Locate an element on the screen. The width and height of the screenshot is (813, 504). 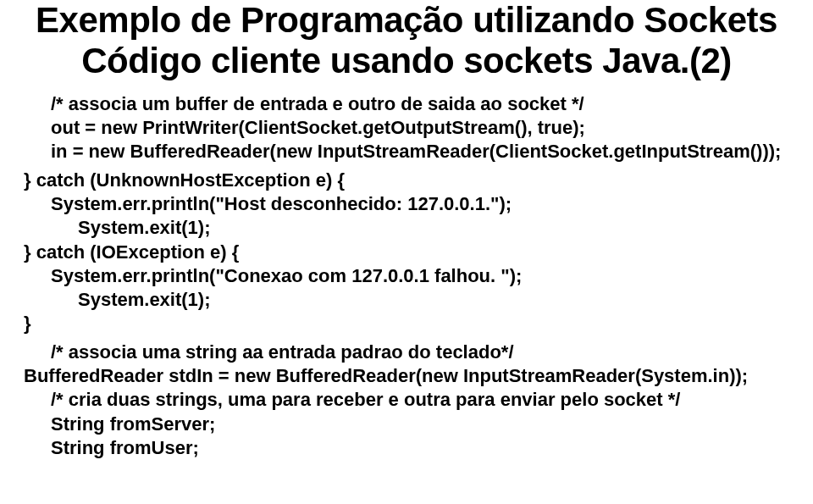
code-line: System.err.println("Conexao com 127.0.0.… is located at coordinates (413, 276).